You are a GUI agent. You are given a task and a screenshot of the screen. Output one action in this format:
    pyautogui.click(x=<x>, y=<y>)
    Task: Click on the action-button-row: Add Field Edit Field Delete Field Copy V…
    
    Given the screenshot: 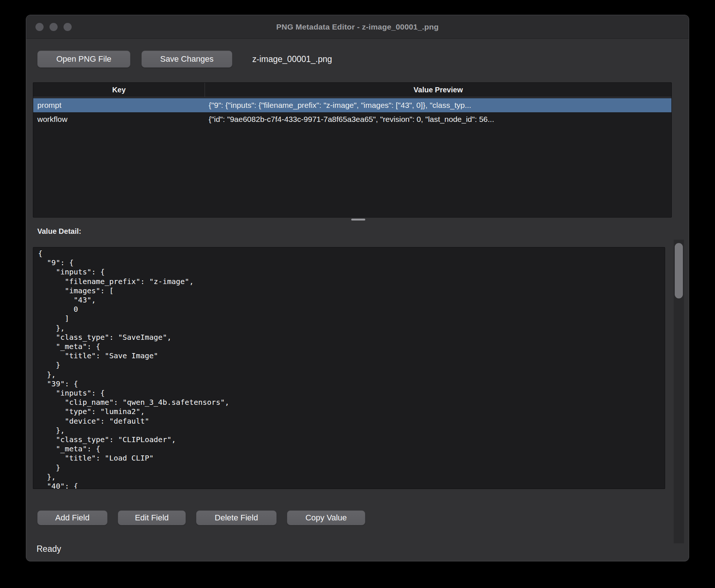 What is the action you would take?
    pyautogui.click(x=201, y=518)
    